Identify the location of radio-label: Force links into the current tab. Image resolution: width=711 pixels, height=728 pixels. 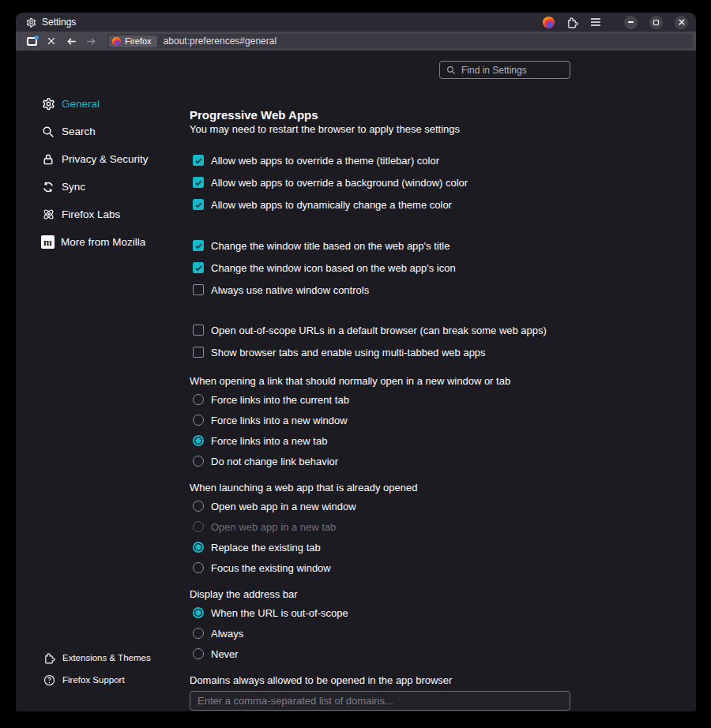
(280, 400).